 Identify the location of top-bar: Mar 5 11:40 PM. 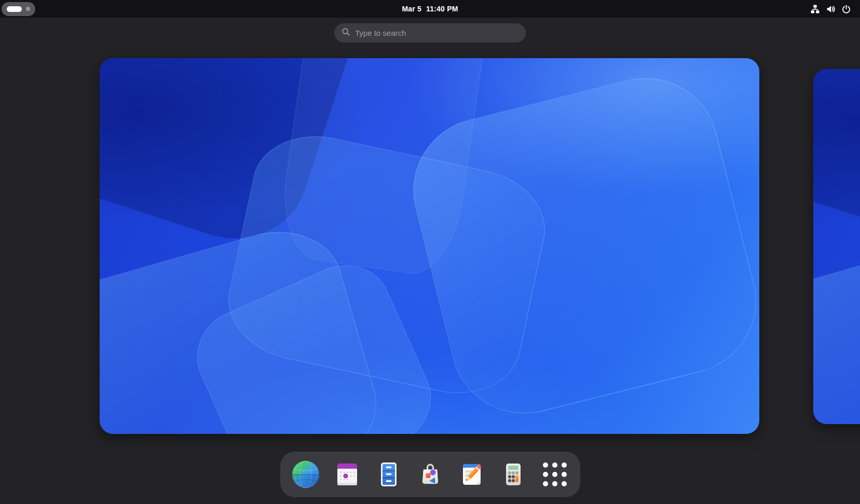
(430, 9).